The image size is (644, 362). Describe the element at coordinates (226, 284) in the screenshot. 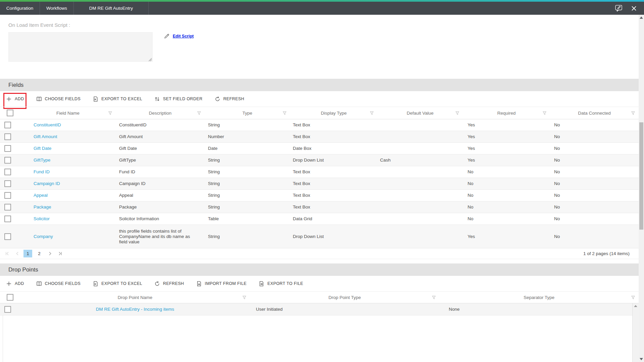

I see `button-label: IMPORT FROM FILE` at that location.